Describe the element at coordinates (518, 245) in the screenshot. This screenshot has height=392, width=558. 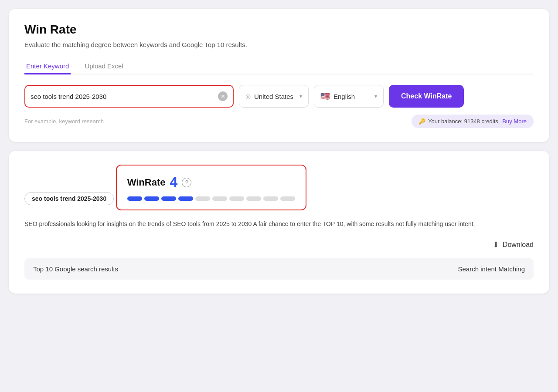
I see `download-label: Download` at that location.